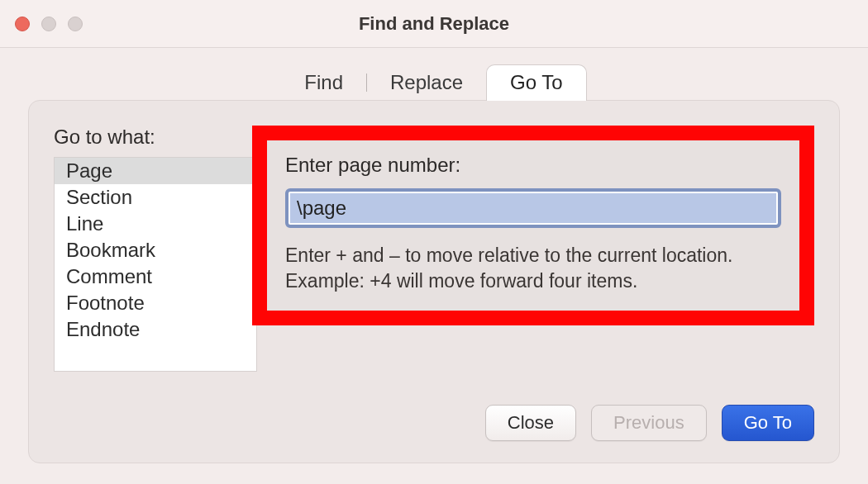 The height and width of the screenshot is (484, 868). What do you see at coordinates (427, 83) in the screenshot?
I see `tab-replace: Replace` at bounding box center [427, 83].